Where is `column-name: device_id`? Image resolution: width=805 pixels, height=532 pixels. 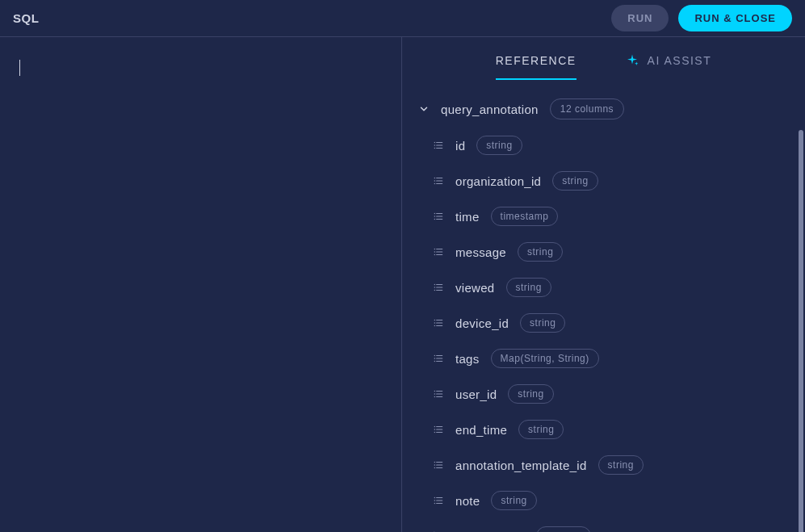
column-name: device_id is located at coordinates (482, 323).